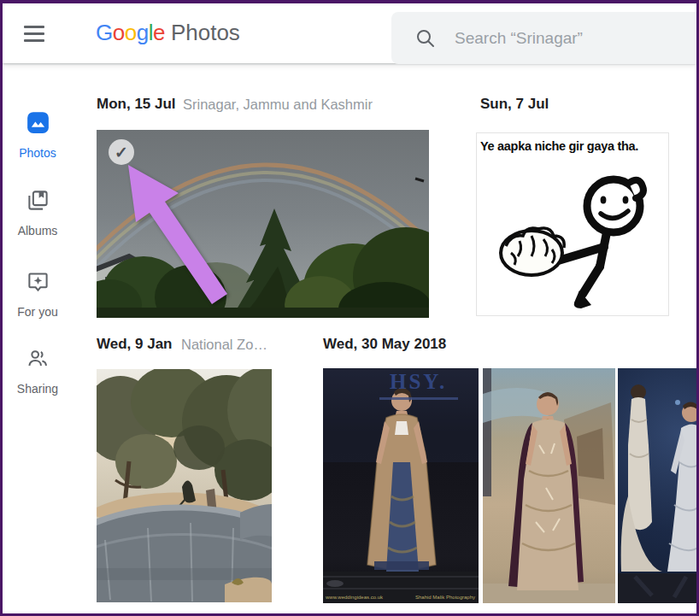  Describe the element at coordinates (658, 485) in the screenshot. I see `photo-fashion-white-gowns` at that location.